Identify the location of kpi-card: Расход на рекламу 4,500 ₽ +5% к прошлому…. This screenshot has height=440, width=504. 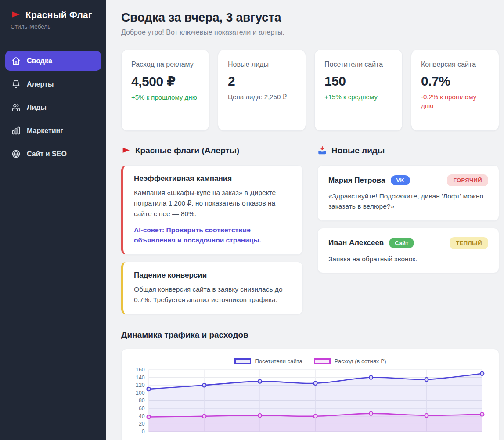
(165, 90).